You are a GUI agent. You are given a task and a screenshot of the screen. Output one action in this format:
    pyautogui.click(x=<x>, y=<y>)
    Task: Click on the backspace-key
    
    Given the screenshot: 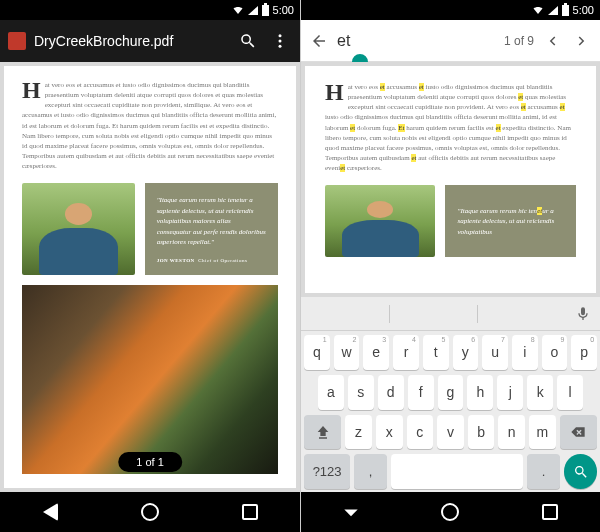 What is the action you would take?
    pyautogui.click(x=578, y=432)
    